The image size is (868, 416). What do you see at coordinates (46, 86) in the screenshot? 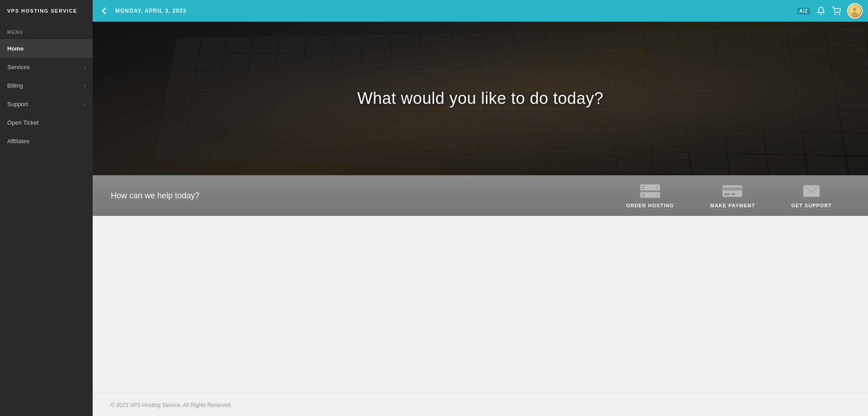
I see `sidebar-item-billing: Billing ›` at bounding box center [46, 86].